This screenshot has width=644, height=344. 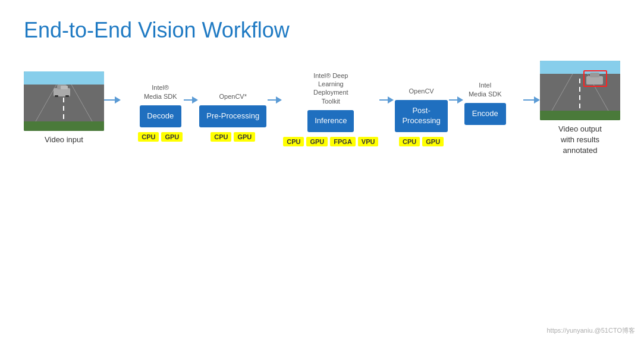 What do you see at coordinates (591, 331) in the screenshot?
I see `watermark: https://yunyaniu.@51CTO博客` at bounding box center [591, 331].